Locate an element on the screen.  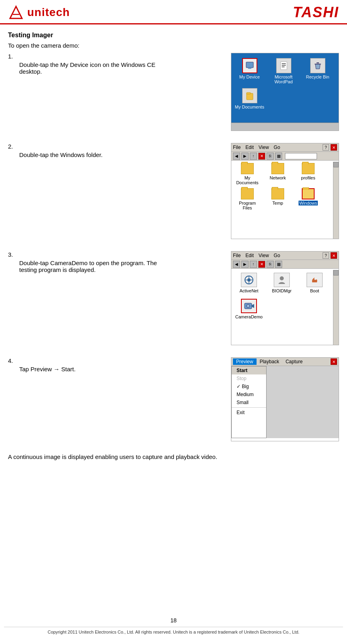
camera-scrollbar-thumb is located at coordinates (336, 273).